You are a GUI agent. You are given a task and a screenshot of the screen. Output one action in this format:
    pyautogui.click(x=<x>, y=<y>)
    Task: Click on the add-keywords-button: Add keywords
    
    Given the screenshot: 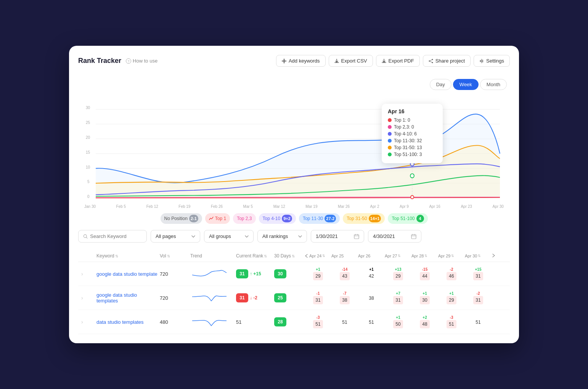 What is the action you would take?
    pyautogui.click(x=301, y=61)
    